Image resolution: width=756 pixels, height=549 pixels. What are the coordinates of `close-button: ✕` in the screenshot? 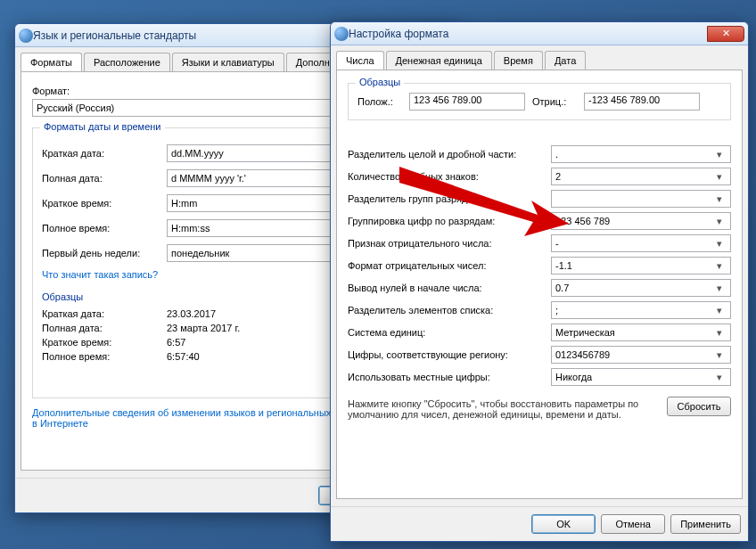 It's located at (726, 34).